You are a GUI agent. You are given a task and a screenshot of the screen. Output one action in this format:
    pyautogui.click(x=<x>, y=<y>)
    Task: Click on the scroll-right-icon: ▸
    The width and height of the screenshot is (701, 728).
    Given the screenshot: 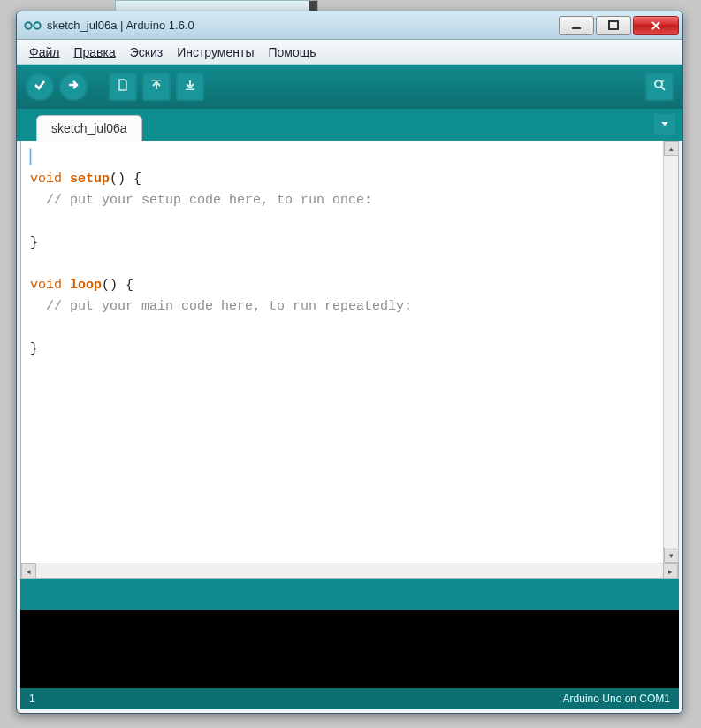 What is the action you would take?
    pyautogui.click(x=670, y=571)
    